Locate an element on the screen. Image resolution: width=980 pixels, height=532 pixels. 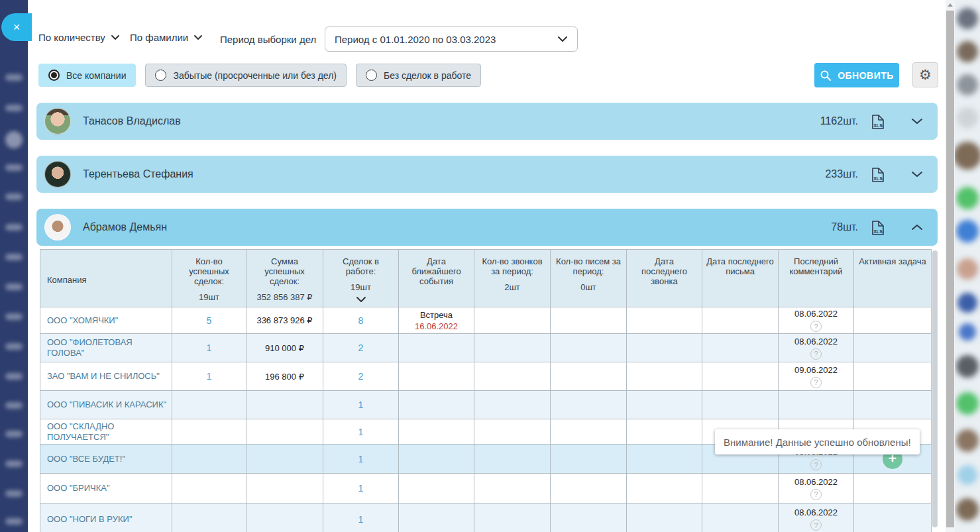
company-link: ООО "ФИОЛЕТОВАЯ ГОЛОВА" is located at coordinates (106, 348).